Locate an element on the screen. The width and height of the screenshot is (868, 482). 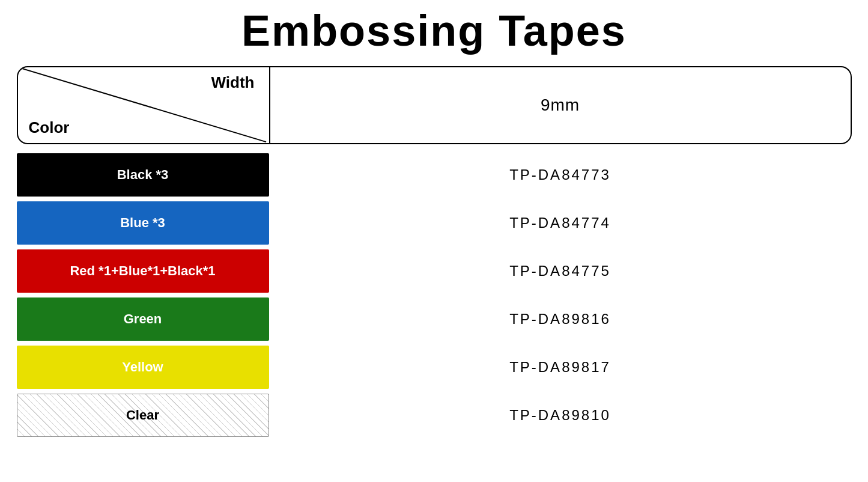
blue-sku: TP-DA84774 is located at coordinates (560, 223).